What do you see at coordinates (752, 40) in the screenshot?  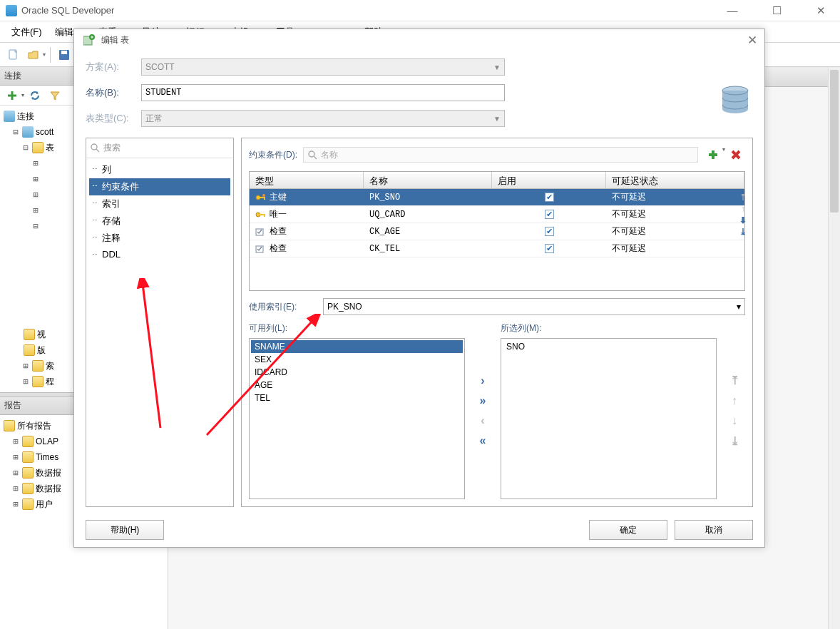 I see `dialog-close-icon: ✕` at bounding box center [752, 40].